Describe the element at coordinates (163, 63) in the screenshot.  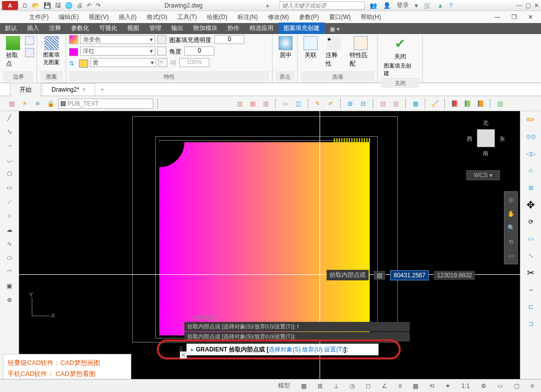
I see `bright-icon: ☀` at that location.